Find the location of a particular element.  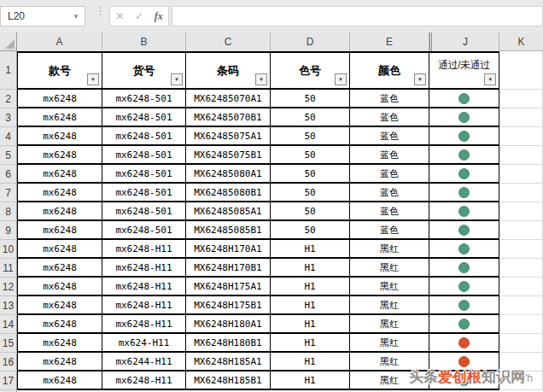

cell-barcode: MX62485080B1 is located at coordinates (229, 193).